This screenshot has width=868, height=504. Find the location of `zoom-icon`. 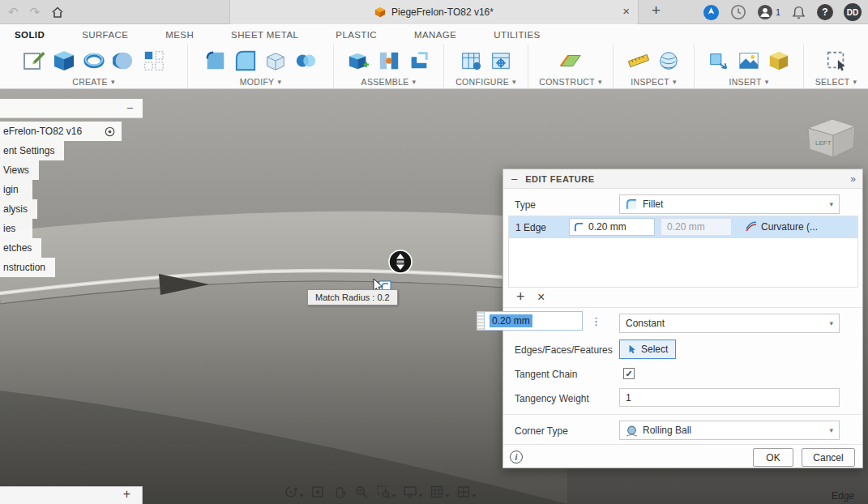

zoom-icon is located at coordinates (361, 492).